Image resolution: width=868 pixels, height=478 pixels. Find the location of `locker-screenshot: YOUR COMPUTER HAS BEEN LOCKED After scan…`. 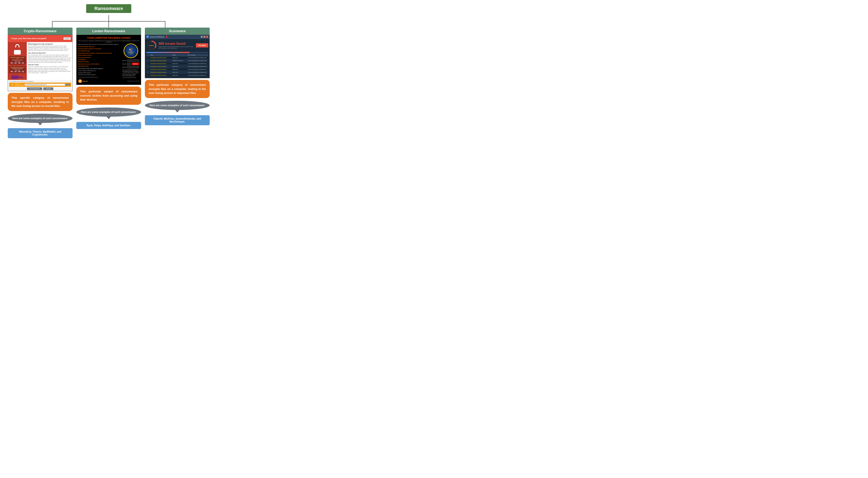

locker-screenshot: YOUR COMPUTER HAS BEEN LOCKED After scan… is located at coordinates (108, 60).